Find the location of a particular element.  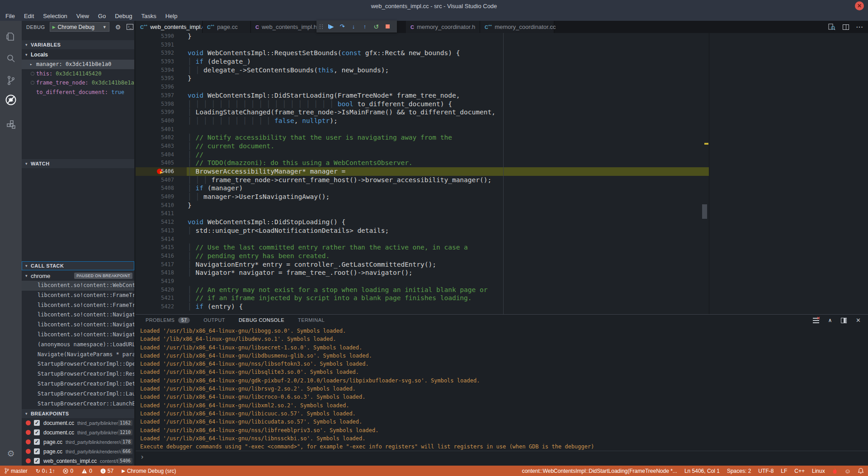

code-line-5403: 5403│ // current document. is located at coordinates (422, 146).